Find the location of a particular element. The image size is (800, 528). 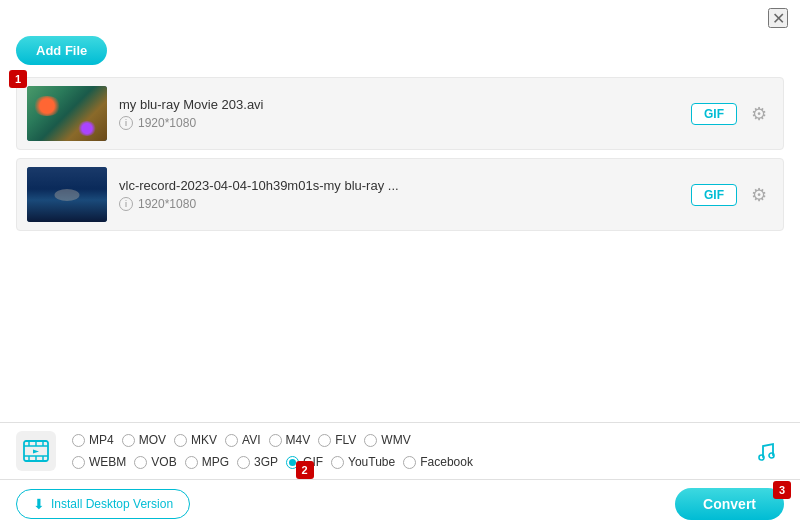

radio-mp4 is located at coordinates (78, 440).